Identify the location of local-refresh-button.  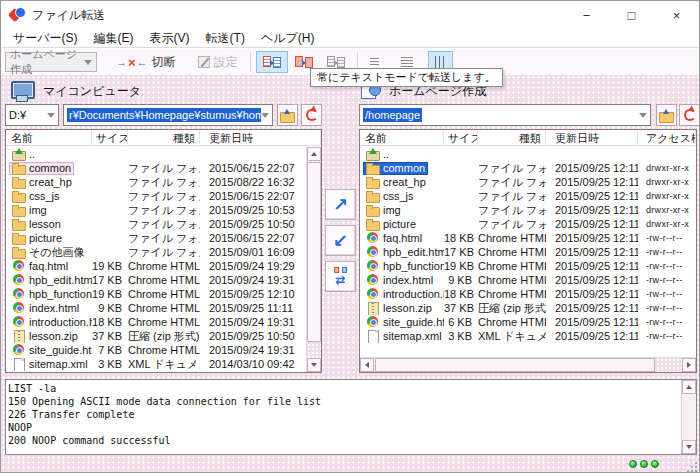
(312, 115).